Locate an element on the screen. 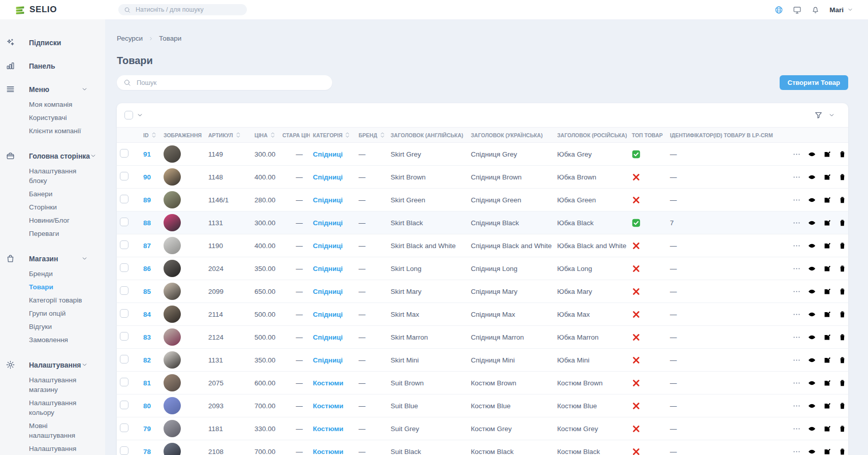 This screenshot has height=455, width=868. global-search is located at coordinates (183, 10).